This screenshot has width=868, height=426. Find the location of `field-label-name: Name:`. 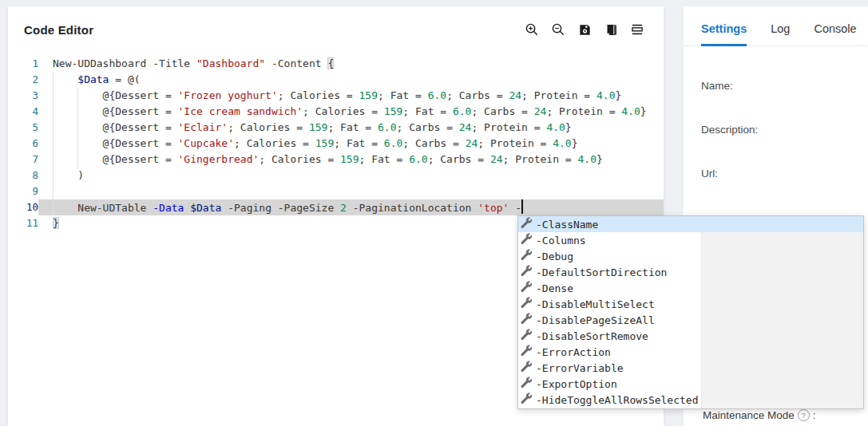

field-label-name: Name: is located at coordinates (784, 86).